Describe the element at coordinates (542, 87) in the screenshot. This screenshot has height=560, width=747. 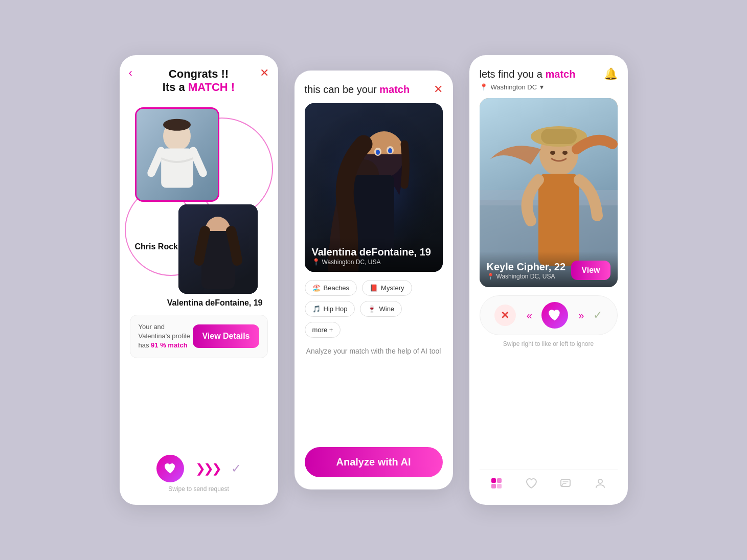
I see `chevron-down-icon: ▾` at that location.